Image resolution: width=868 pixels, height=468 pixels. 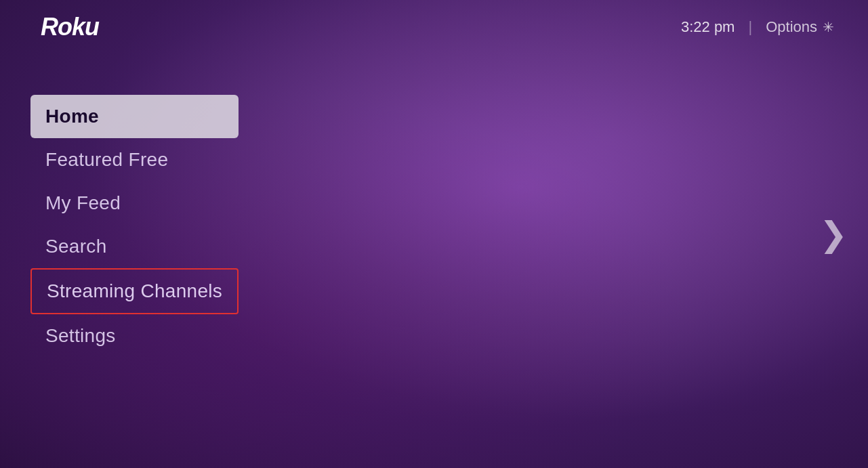 I want to click on nav-item-search: Search, so click(x=134, y=247).